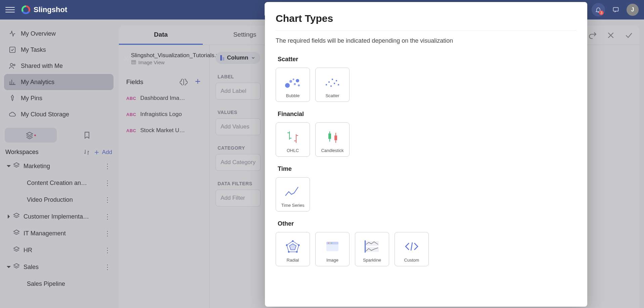 The width and height of the screenshot is (644, 308). What do you see at coordinates (616, 10) in the screenshot?
I see `chat-icon` at bounding box center [616, 10].